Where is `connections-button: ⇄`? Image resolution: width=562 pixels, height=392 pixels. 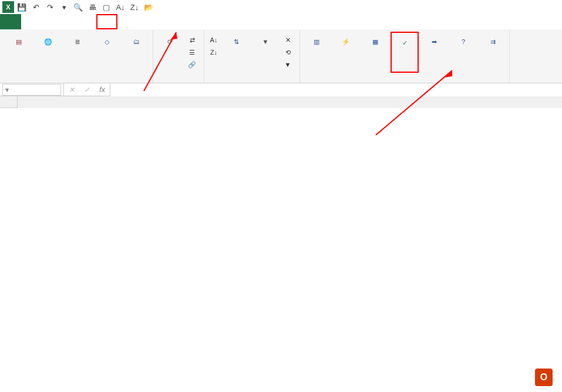 connections-button: ⇄ is located at coordinates (193, 40).